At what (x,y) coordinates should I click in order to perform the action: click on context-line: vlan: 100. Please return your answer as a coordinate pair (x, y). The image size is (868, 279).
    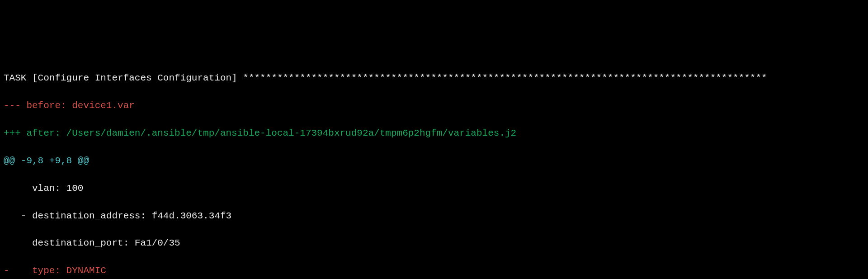
    Looking at the image, I should click on (434, 189).